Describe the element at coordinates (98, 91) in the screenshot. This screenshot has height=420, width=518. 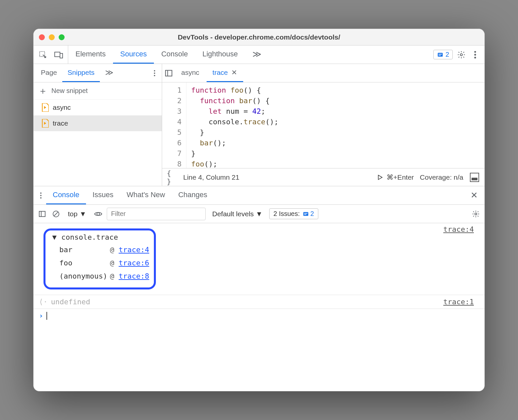
I see `new-snippet-button: ＋ New snippet` at that location.